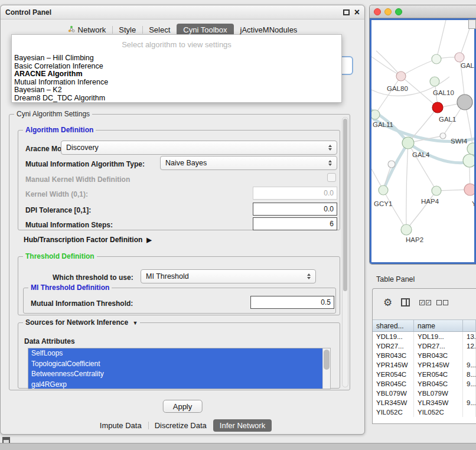  Describe the element at coordinates (383, 204) in the screenshot. I see `node-label: GCY1` at that location.